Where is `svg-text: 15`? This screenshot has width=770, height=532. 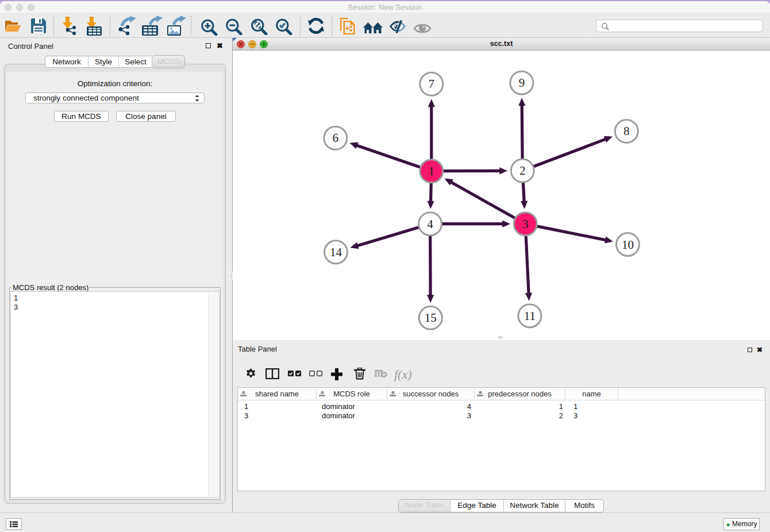
svg-text: 15 is located at coordinates (431, 318).